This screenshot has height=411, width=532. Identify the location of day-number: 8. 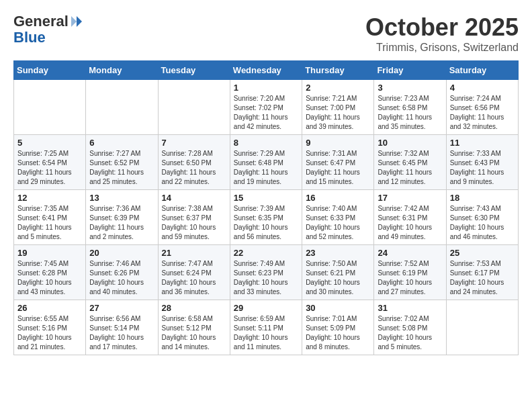
(266, 142).